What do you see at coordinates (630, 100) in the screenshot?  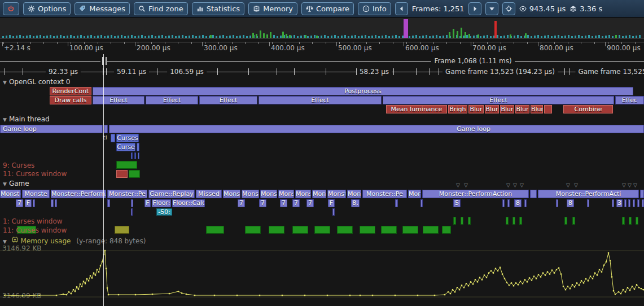 I see `zone-effec: Effec` at bounding box center [630, 100].